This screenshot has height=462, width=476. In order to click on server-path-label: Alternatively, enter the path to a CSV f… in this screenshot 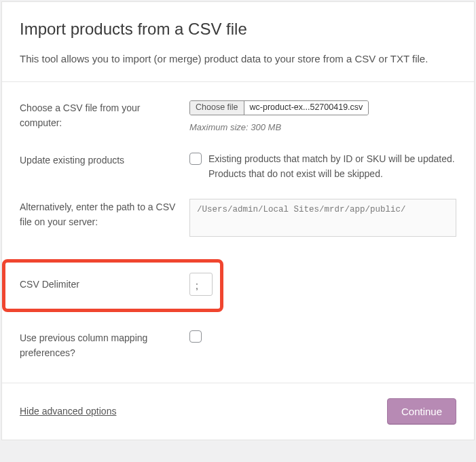, I will do `click(105, 214)`.